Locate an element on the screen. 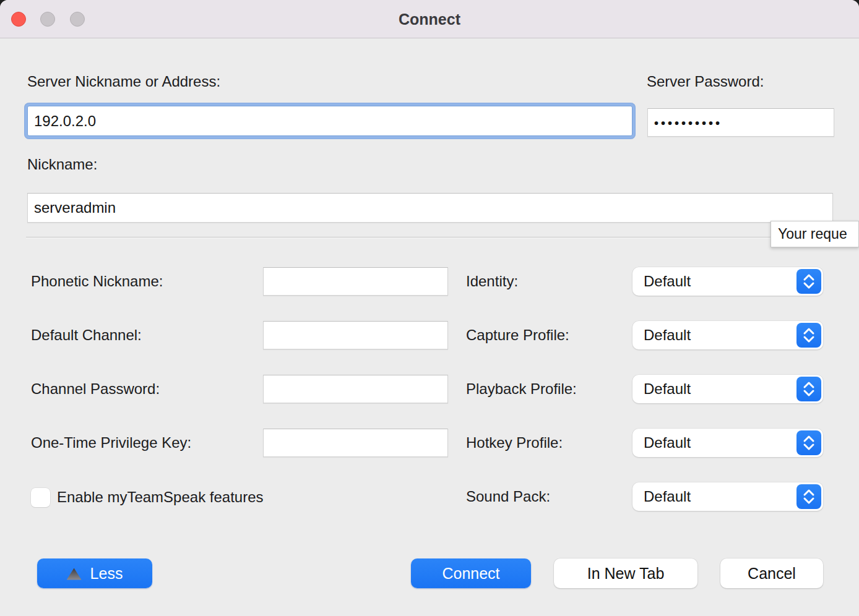  hotkey-profile-label: Hotkey Profile: is located at coordinates (514, 443).